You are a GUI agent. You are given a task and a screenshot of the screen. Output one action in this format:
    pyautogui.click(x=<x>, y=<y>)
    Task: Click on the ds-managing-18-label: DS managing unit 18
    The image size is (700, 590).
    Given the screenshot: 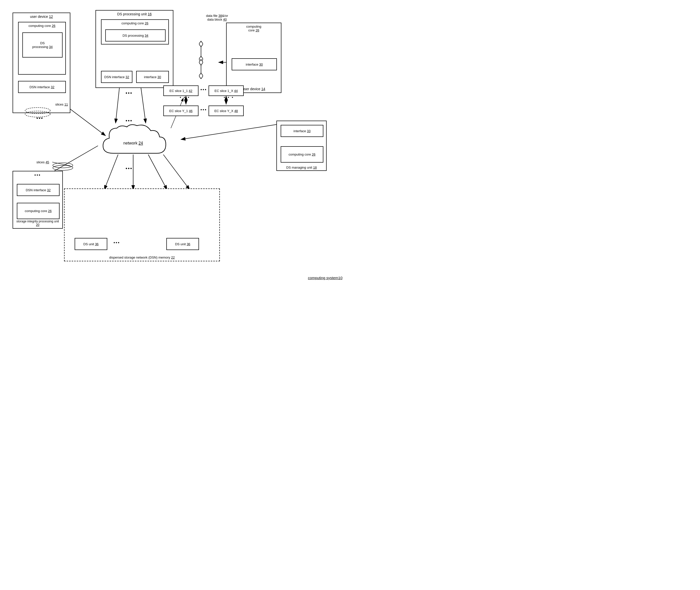 What is the action you would take?
    pyautogui.click(x=302, y=167)
    